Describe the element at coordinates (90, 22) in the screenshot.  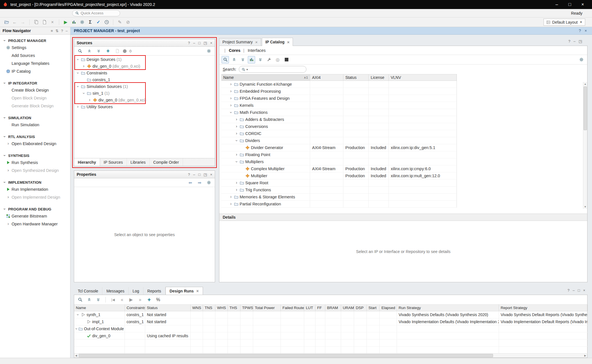
I see `sum-reports-icon: Σ` at that location.